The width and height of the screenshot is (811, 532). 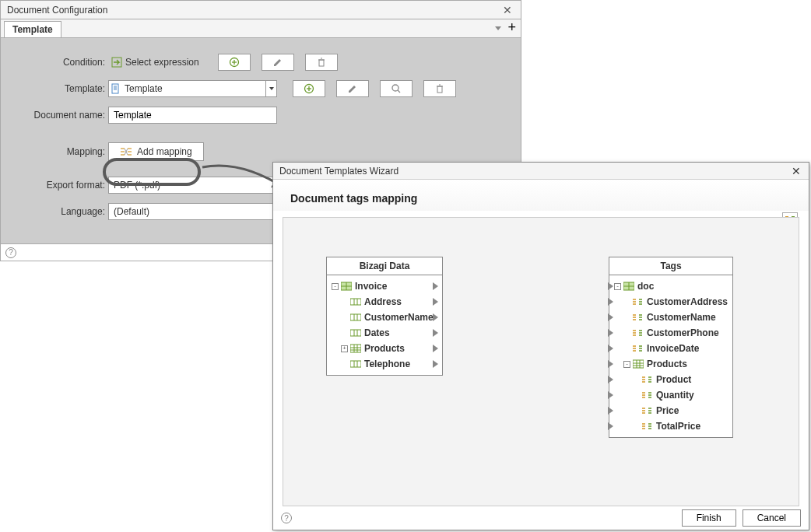 What do you see at coordinates (193, 89) in the screenshot?
I see `template-combo: Template` at bounding box center [193, 89].